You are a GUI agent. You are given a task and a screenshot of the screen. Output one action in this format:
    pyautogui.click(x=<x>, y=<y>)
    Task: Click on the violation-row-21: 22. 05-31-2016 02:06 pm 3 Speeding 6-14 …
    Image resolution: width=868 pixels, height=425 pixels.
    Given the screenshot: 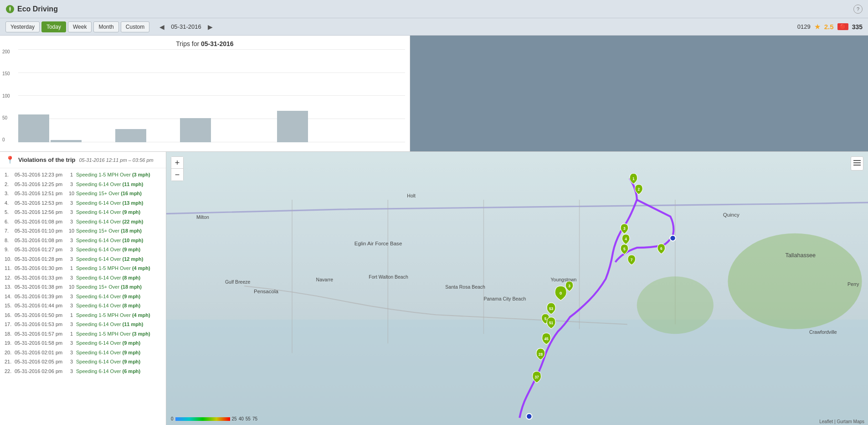 What is the action you would take?
    pyautogui.click(x=83, y=371)
    